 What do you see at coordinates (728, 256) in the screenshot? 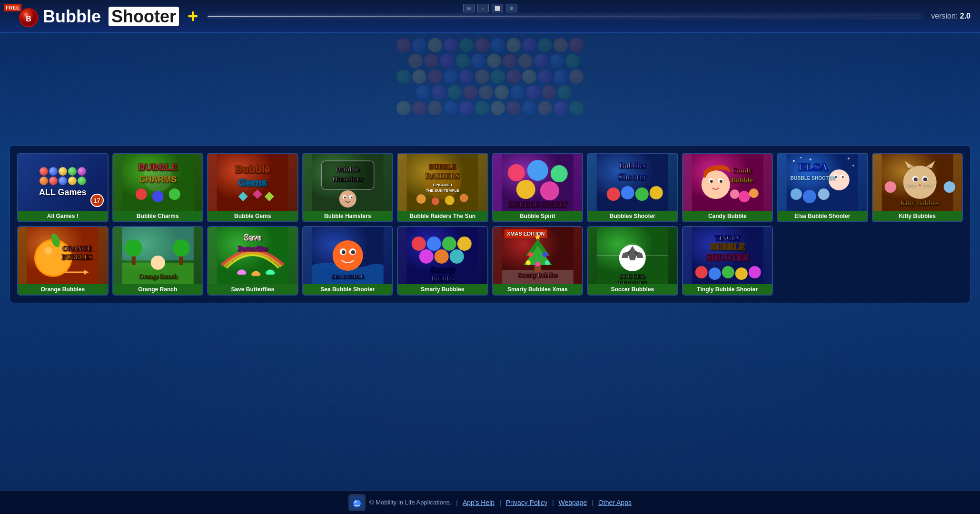
I see `game-thumb-tingly: TINGLY BUBBLE SHOOTER` at bounding box center [728, 256].